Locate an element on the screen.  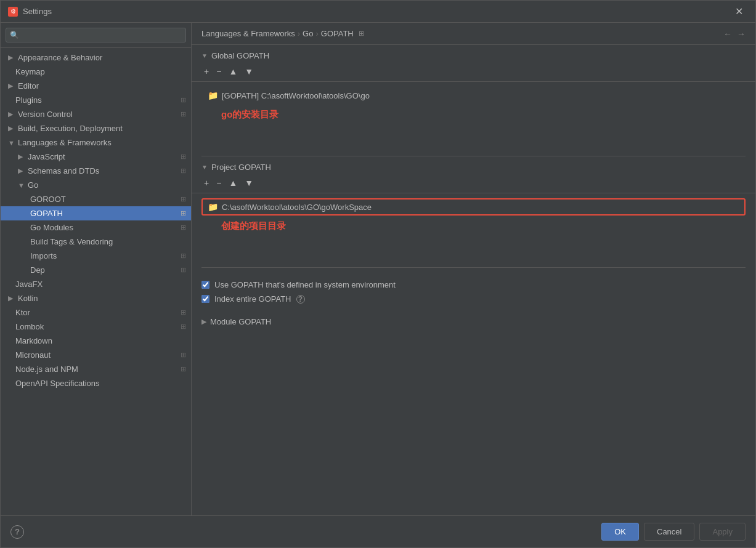
close-button: ✕ is located at coordinates (739, 11).